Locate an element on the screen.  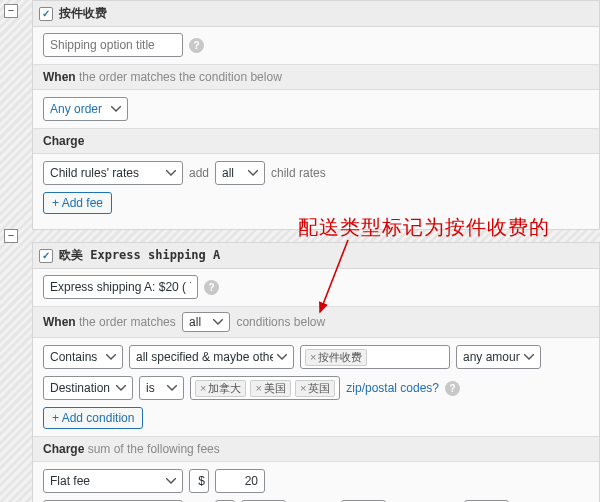
child-rates-label: child rates is located at coordinates (298, 173).